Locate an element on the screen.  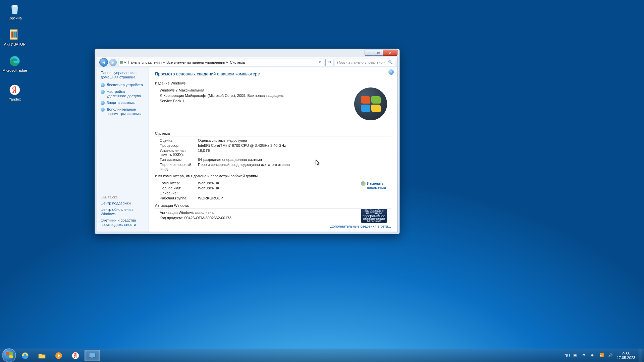
see-also-windows-update: Центр обновления Windows is located at coordinates (123, 212).